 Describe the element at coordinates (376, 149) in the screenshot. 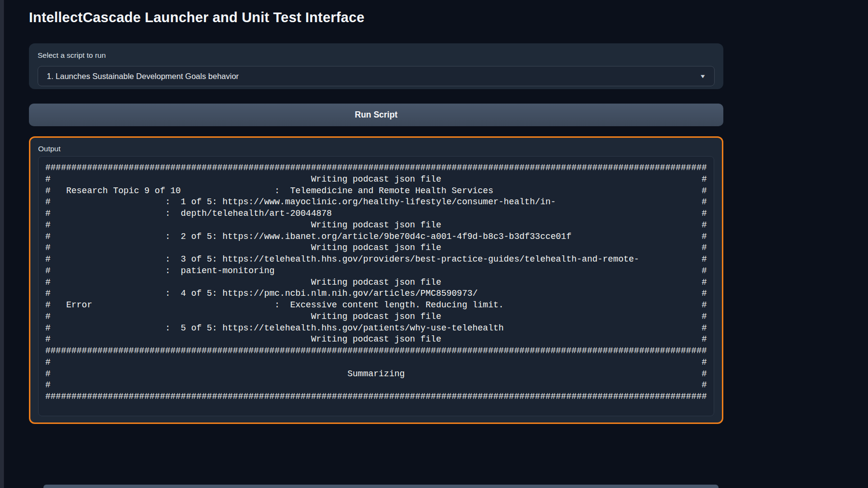

I see `output-label: Output` at that location.